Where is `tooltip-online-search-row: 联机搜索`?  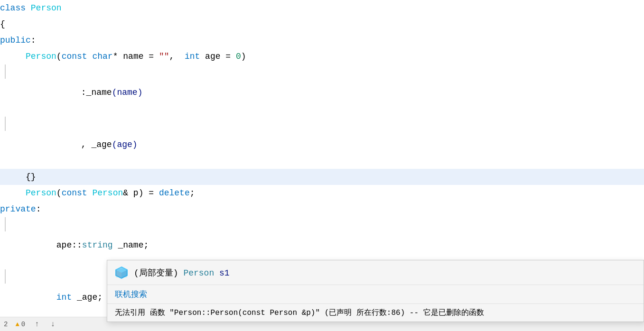
tooltip-online-search-row: 联机搜索 is located at coordinates (375, 294).